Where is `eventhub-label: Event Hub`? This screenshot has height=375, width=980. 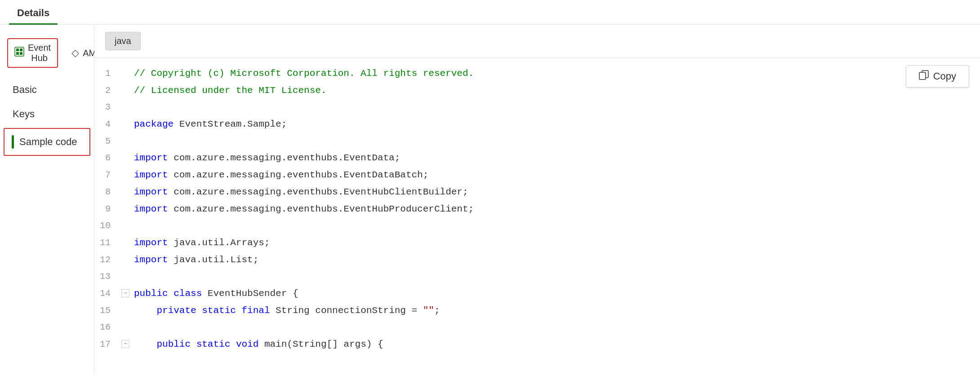 eventhub-label: Event Hub is located at coordinates (40, 53).